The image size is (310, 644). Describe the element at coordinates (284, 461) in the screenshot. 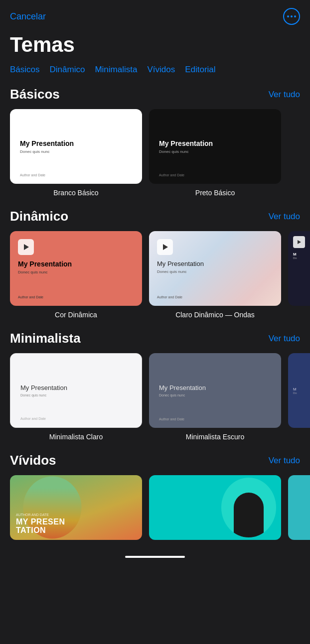

I see `see-all-vividos-button: Ver tudo` at that location.